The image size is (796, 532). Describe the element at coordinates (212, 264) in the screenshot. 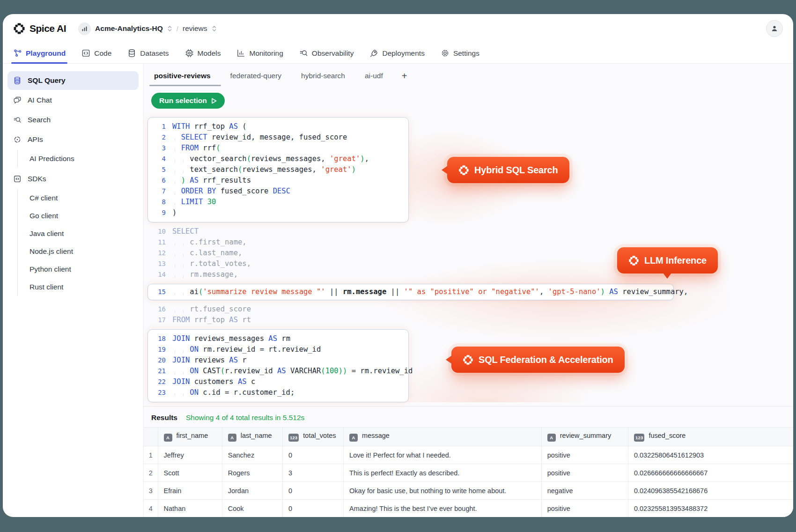

I see `code-text: r.total_votes,` at that location.